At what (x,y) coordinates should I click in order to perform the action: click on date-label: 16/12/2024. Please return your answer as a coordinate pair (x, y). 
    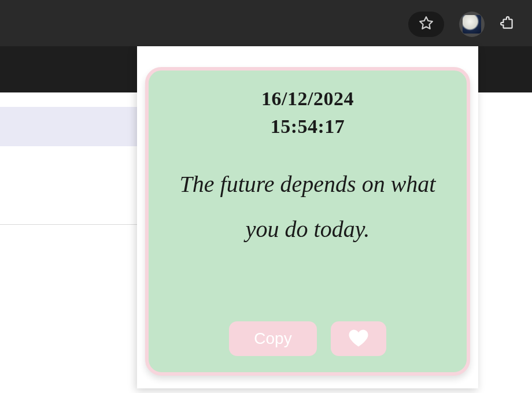
    Looking at the image, I should click on (308, 99).